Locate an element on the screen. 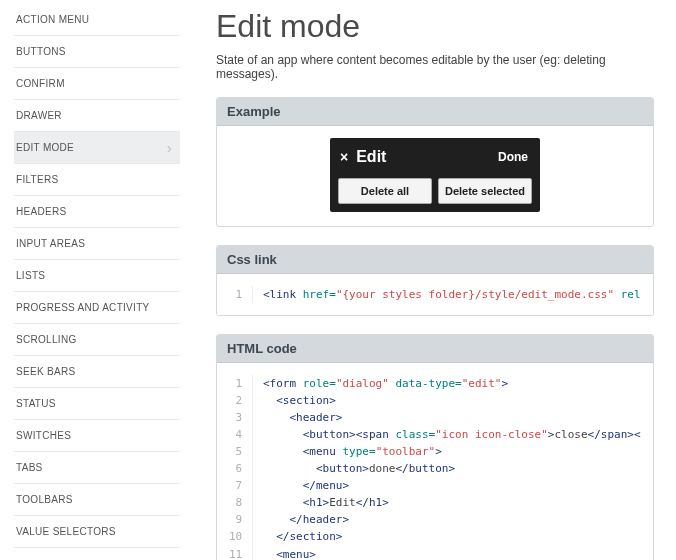  edit-mode-actions: Delete all Delete selected is located at coordinates (435, 190).